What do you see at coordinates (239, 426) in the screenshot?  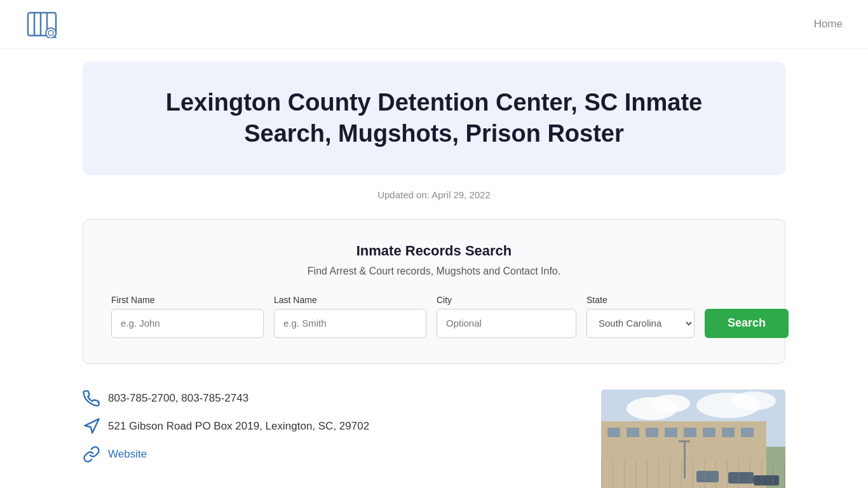 I see `address-text: 521 Gibson Road PO Box 2019, Lexington, …` at bounding box center [239, 426].